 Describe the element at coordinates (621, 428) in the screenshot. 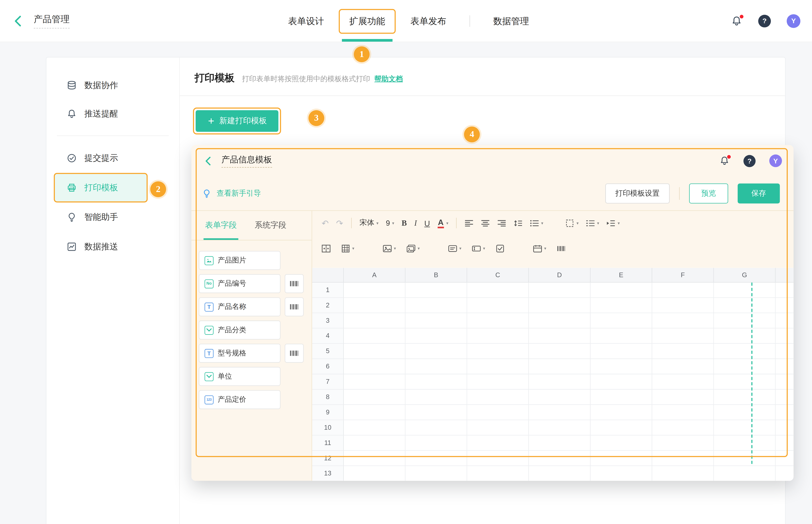

I see `cell-E10` at that location.